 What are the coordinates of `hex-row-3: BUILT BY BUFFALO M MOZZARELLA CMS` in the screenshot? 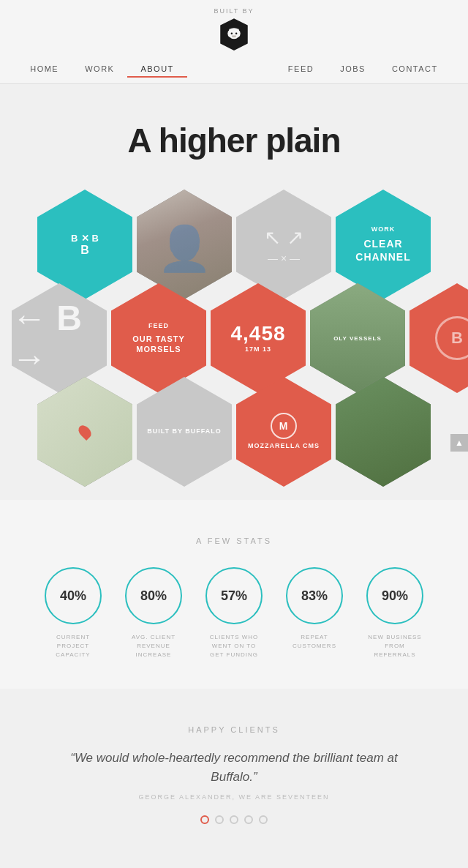 It's located at (234, 432).